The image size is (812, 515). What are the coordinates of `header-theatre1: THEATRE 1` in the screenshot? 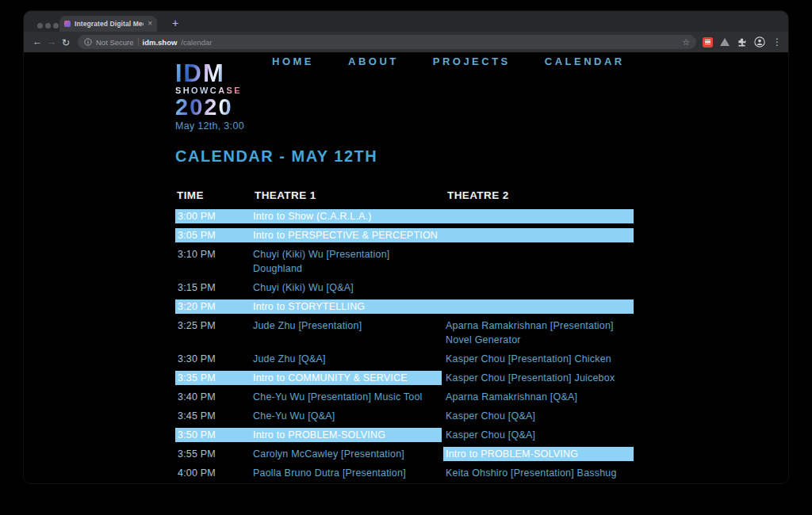 It's located at (349, 195).